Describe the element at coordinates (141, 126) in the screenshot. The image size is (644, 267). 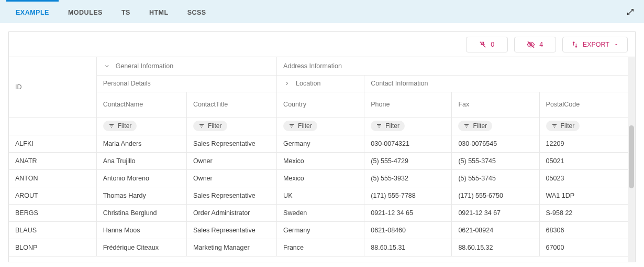
I see `filter-cell-contactname: Filter` at that location.